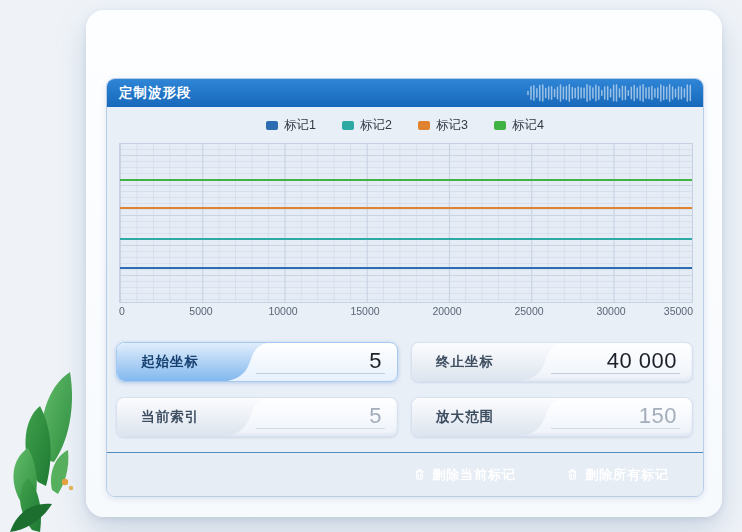  I want to click on end-coordinate-label: 终止坐标, so click(465, 362).